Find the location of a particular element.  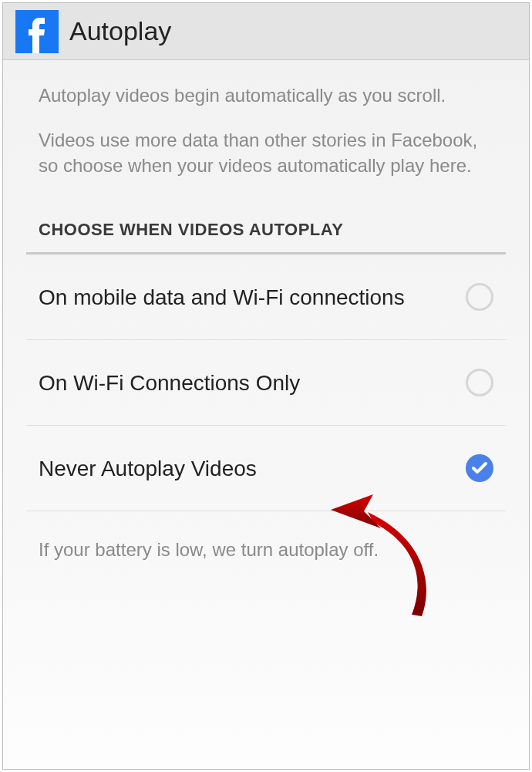

option-label: On Wi-Fi Connections Only is located at coordinates (170, 383).